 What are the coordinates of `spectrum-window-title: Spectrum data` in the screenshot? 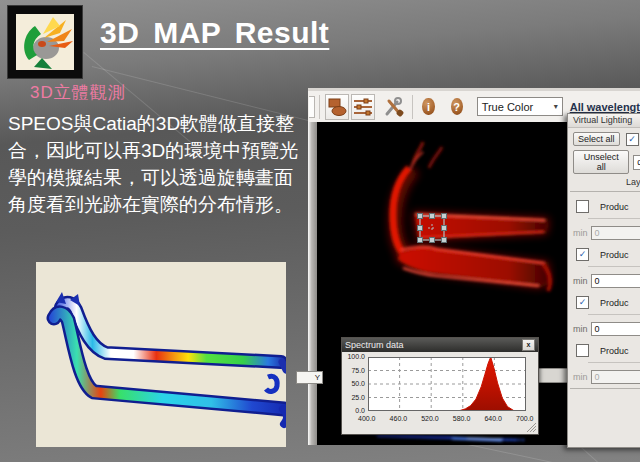 It's located at (434, 345).